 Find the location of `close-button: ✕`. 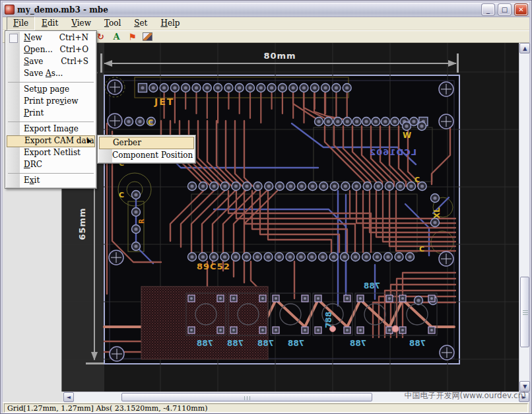

close-button: ✕ is located at coordinates (521, 9).